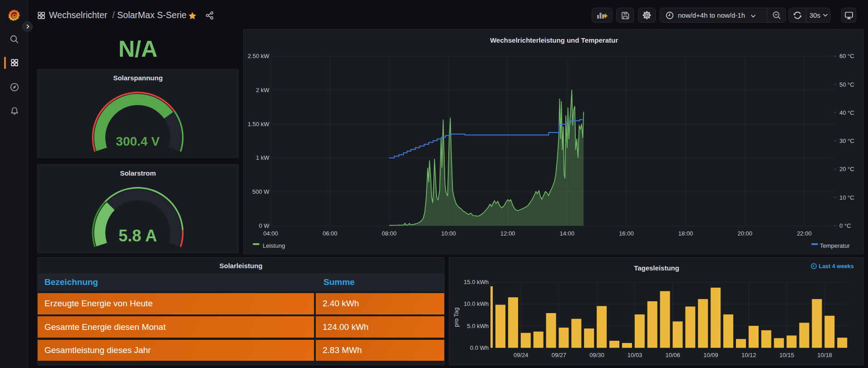 Image resolution: width=868 pixels, height=368 pixels. Describe the element at coordinates (389, 233) in the screenshot. I see `svg-text: 08:00` at that location.